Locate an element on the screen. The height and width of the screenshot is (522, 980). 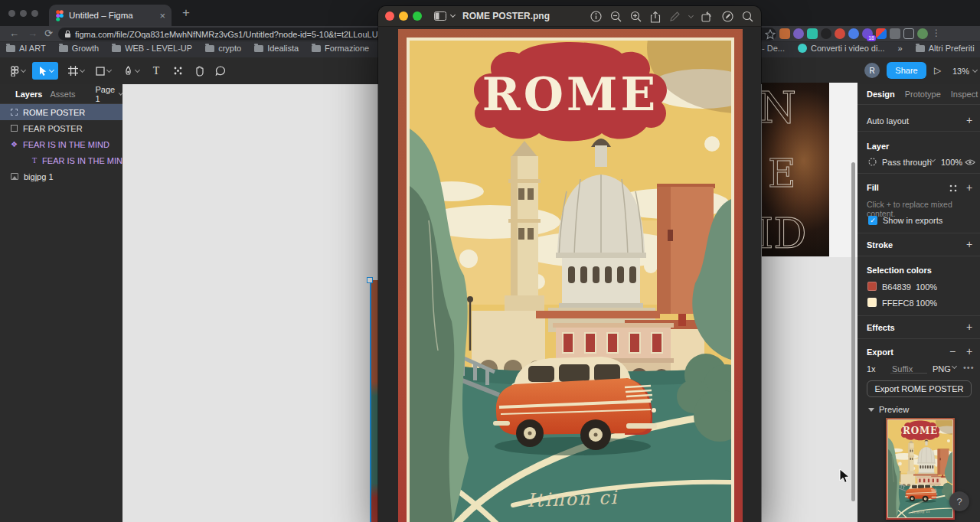
bookmark-star-icon is located at coordinates (770, 34).